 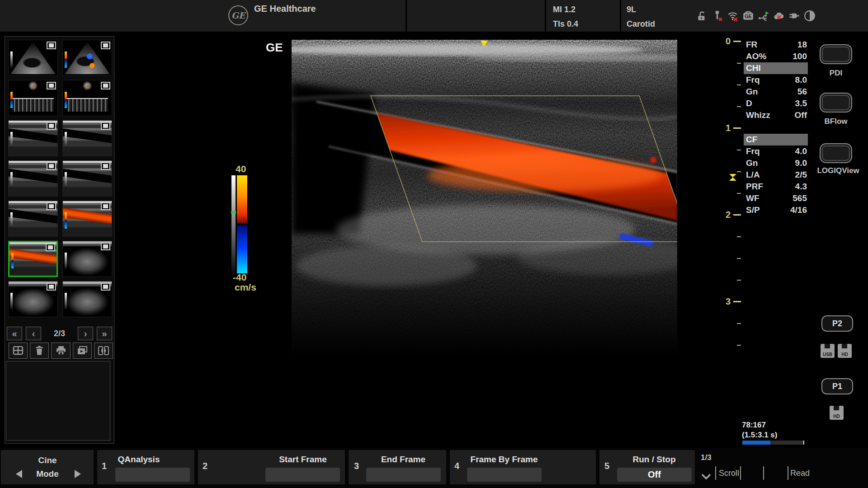 What do you see at coordinates (78, 474) in the screenshot?
I see `cine-mode-next-button` at bounding box center [78, 474].